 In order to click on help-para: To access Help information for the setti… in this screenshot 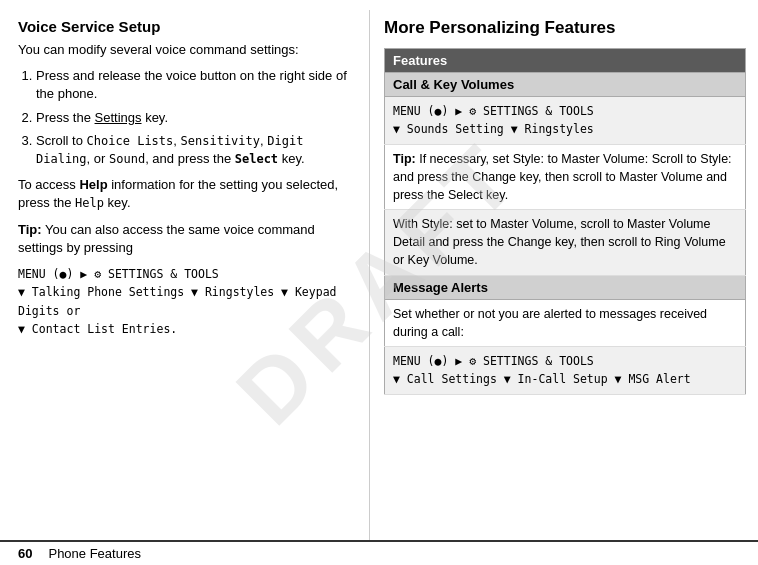, I will do `click(184, 194)`.